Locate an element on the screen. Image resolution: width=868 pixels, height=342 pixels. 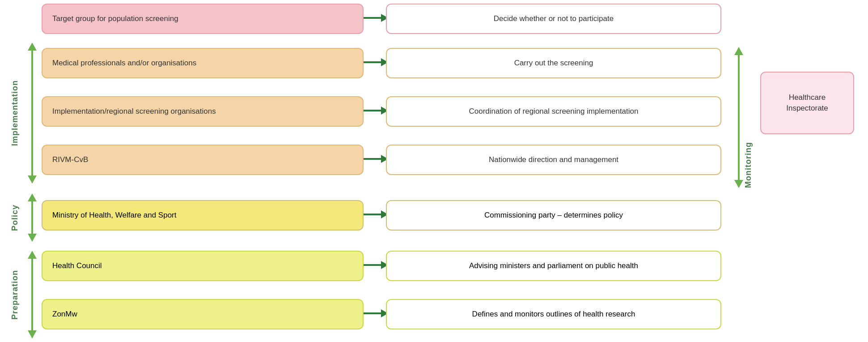
box-carry-out: Carry out the screening is located at coordinates (554, 63).